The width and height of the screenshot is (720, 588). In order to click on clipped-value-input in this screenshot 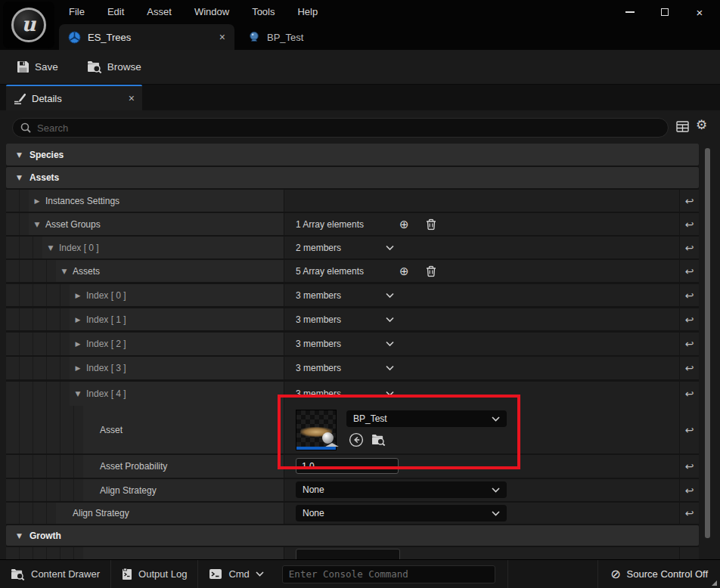, I will do `click(348, 554)`.